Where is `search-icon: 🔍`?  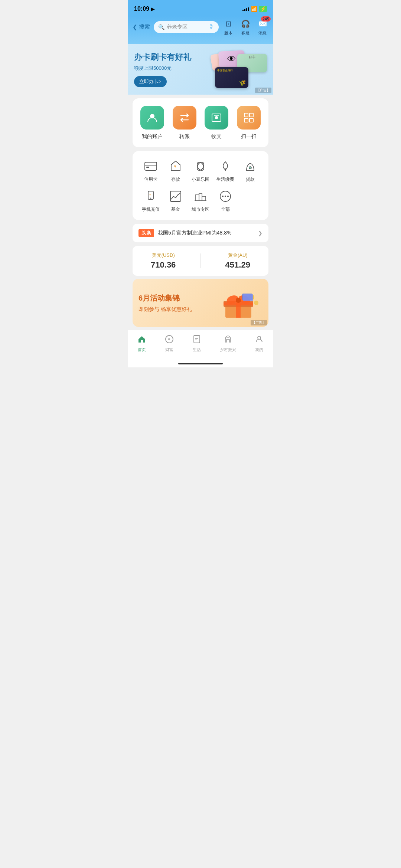
search-icon: 🔍 is located at coordinates (161, 27).